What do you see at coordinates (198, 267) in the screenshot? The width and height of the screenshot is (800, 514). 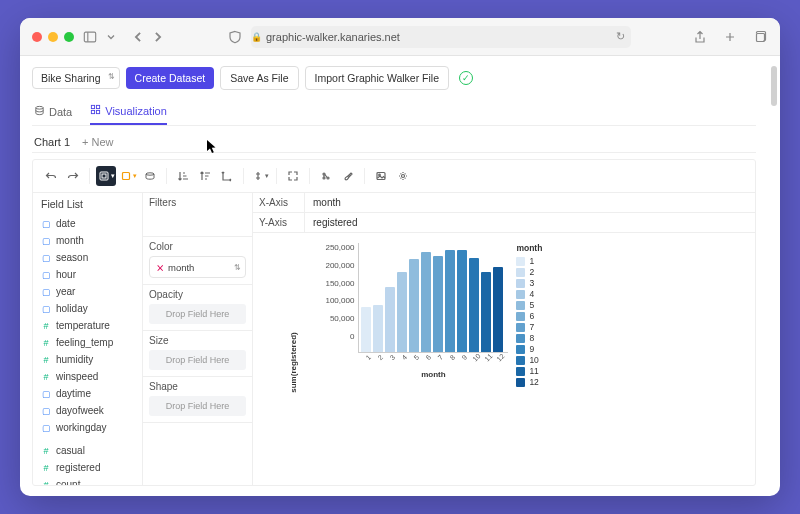 I see `color-field-pill: ⨯ month` at bounding box center [198, 267].